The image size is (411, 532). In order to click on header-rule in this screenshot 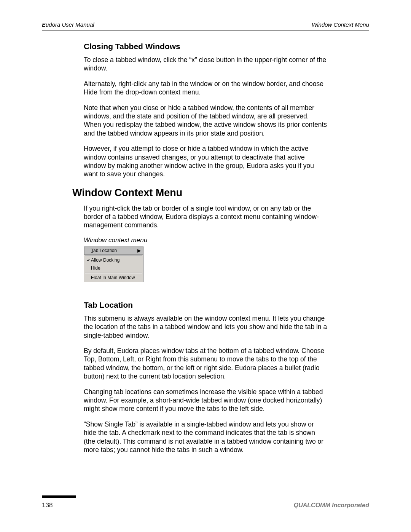, I will do `click(206, 30)`.